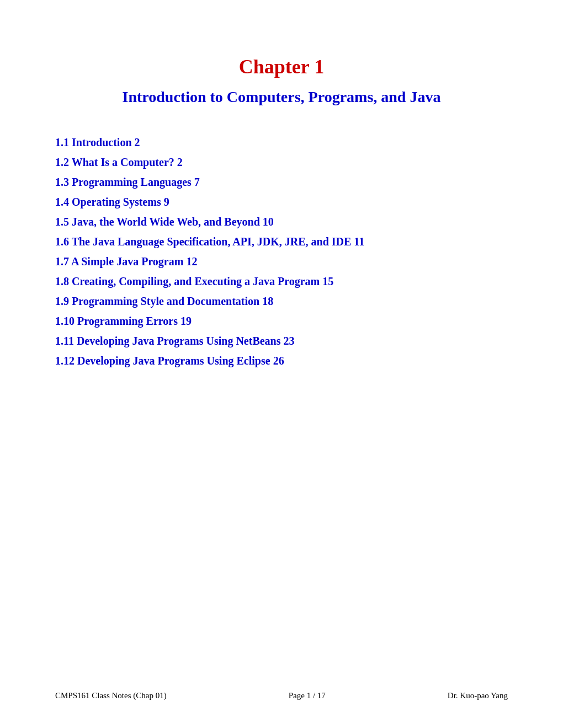  Describe the element at coordinates (111, 696) in the screenshot. I see `footer-left: CMPS161 Class Notes (Chap 01)` at that location.